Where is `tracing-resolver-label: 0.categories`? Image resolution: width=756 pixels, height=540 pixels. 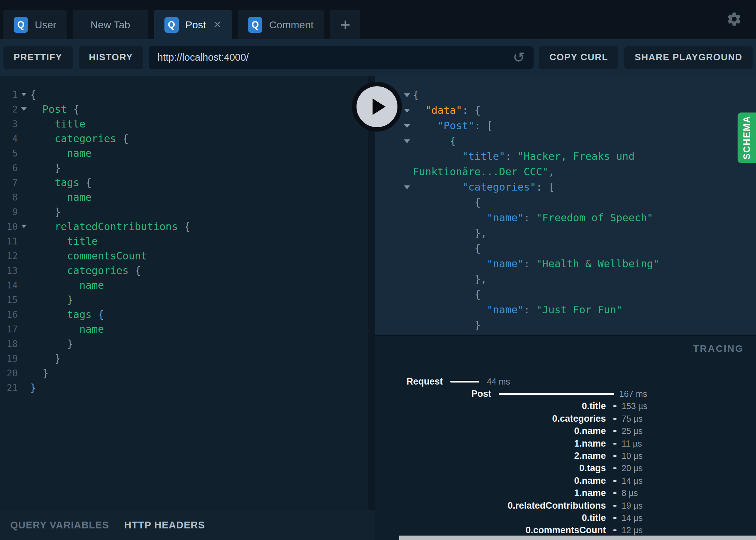
tracing-resolver-label: 0.categories is located at coordinates (491, 419).